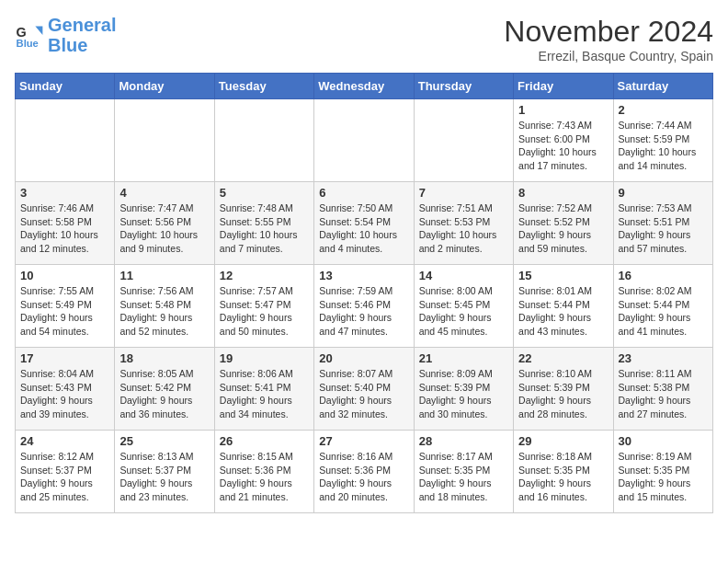 The image size is (728, 563). What do you see at coordinates (265, 228) in the screenshot?
I see `day-info: Sunrise: 7:48 AM Sunset: 5:55 PM Dayligh…` at bounding box center [265, 228].